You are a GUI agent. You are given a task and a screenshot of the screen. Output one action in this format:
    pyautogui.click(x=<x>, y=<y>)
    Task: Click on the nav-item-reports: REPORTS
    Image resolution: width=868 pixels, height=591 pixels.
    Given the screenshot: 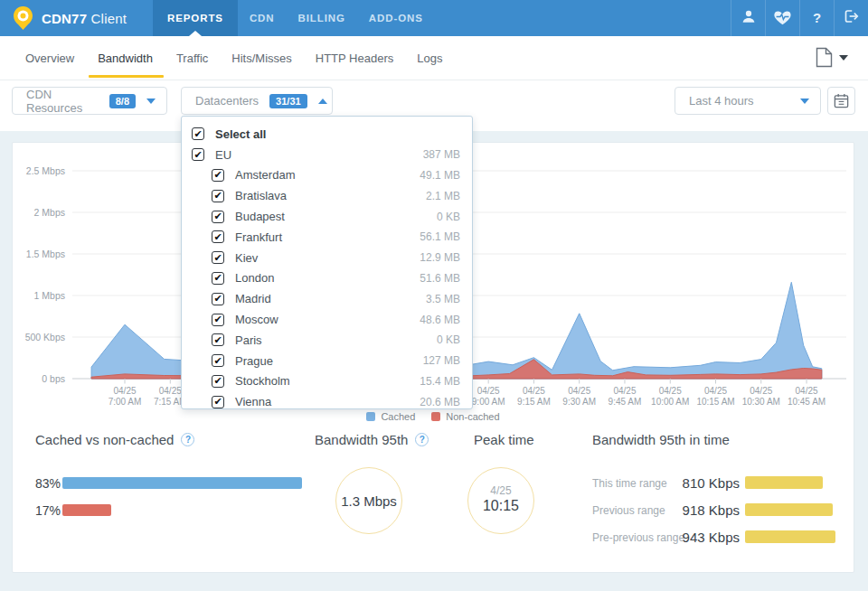 What is the action you would take?
    pyautogui.click(x=195, y=18)
    